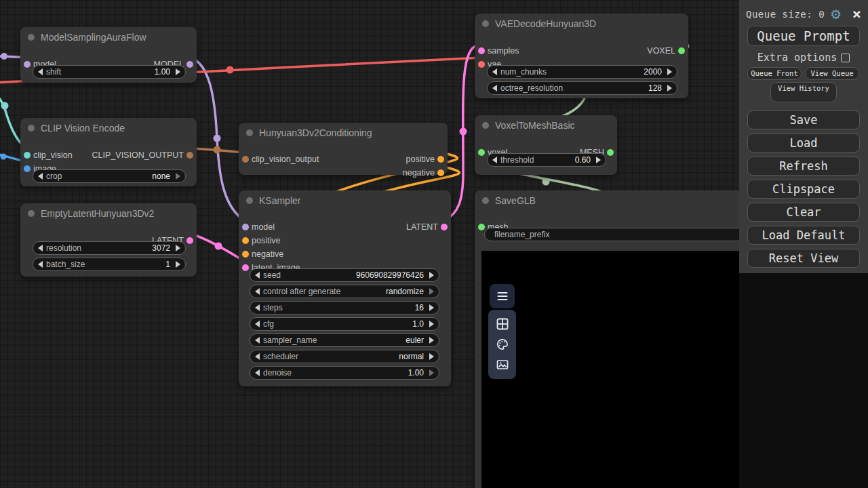 The width and height of the screenshot is (868, 488). What do you see at coordinates (804, 212) in the screenshot?
I see `clear-button: Clear` at bounding box center [804, 212].